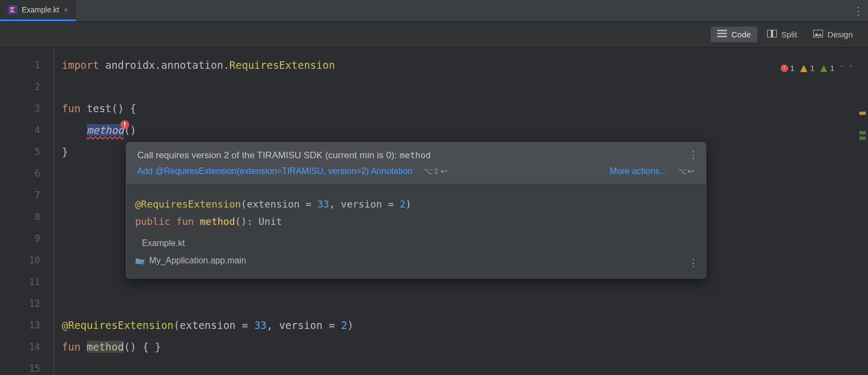  Describe the element at coordinates (27, 260) in the screenshot. I see `line-number: 10` at that location.